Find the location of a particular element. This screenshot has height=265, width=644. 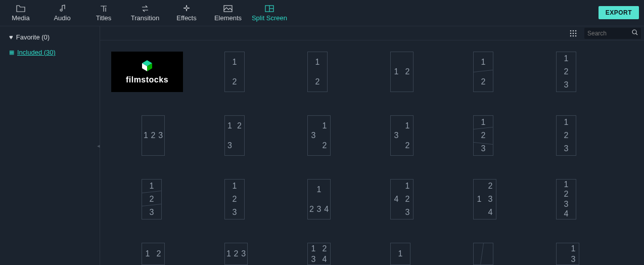

tab-label: Titles is located at coordinates (104, 18).